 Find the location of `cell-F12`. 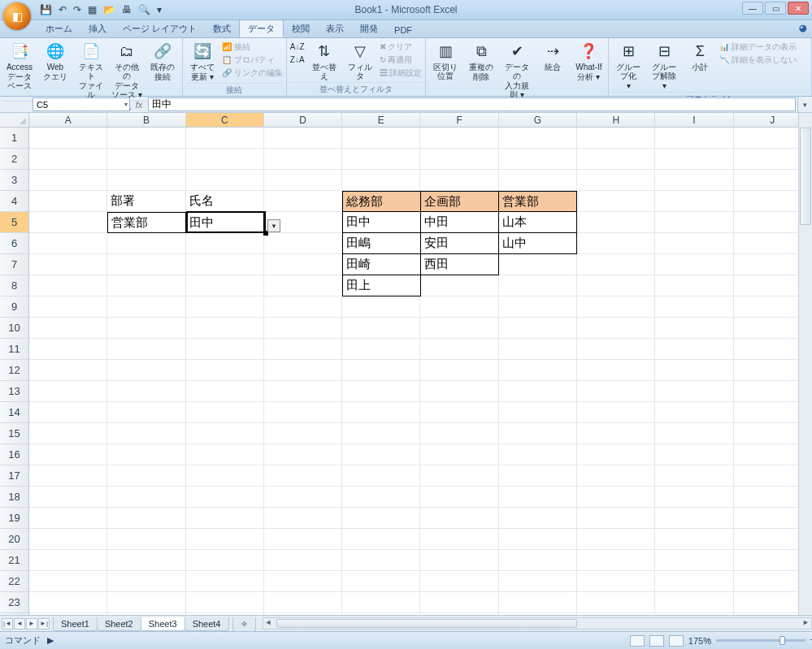

cell-F12 is located at coordinates (459, 370).